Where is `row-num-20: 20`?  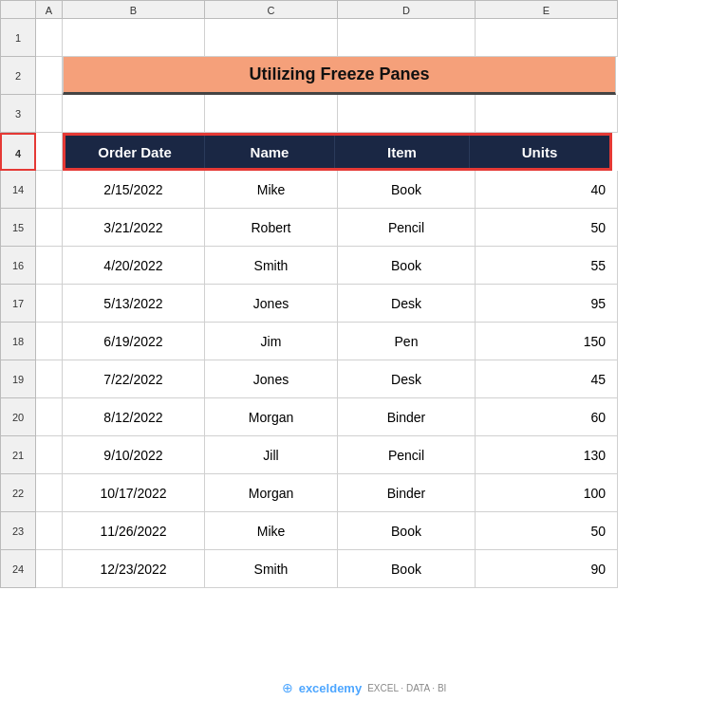 row-num-20: 20 is located at coordinates (18, 417).